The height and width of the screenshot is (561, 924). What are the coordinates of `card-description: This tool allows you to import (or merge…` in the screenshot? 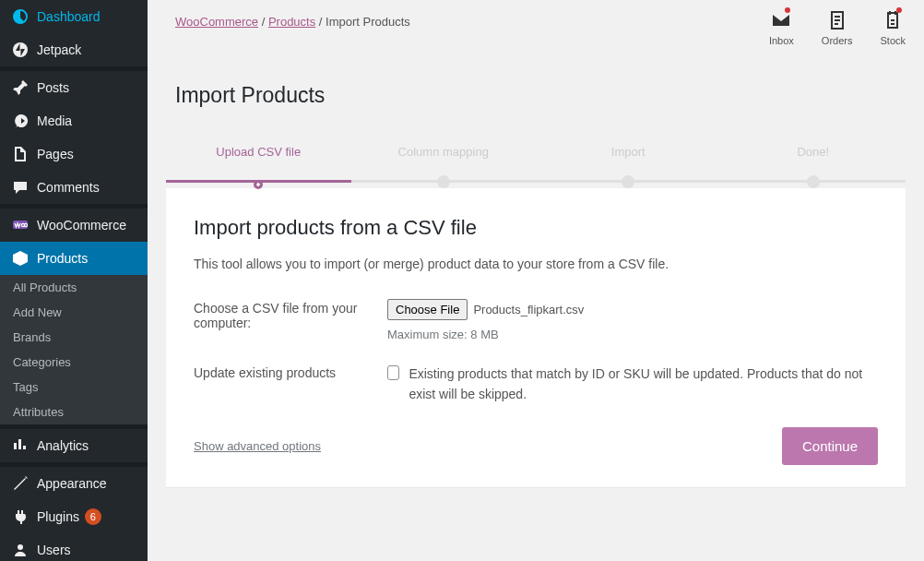 It's located at (536, 264).